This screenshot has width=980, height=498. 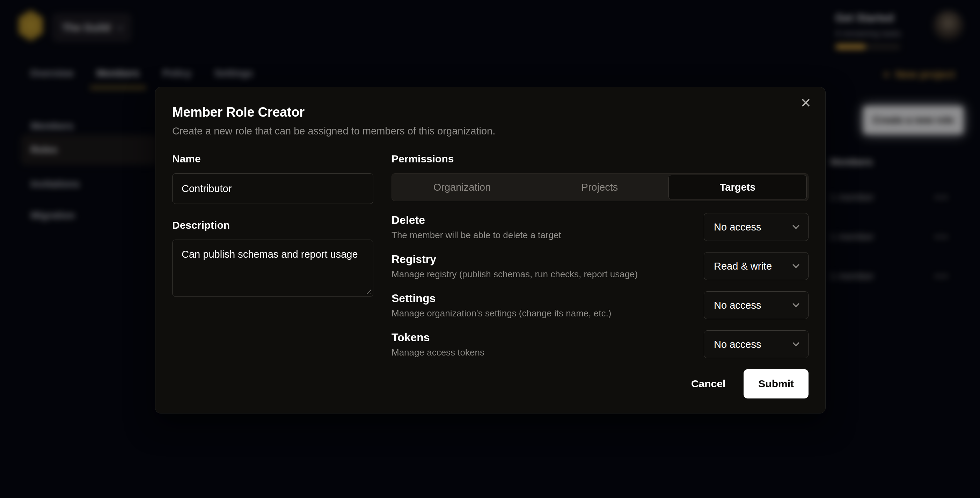 I want to click on permission-row-settings: Settings Manage organization's settings …, so click(x=600, y=305).